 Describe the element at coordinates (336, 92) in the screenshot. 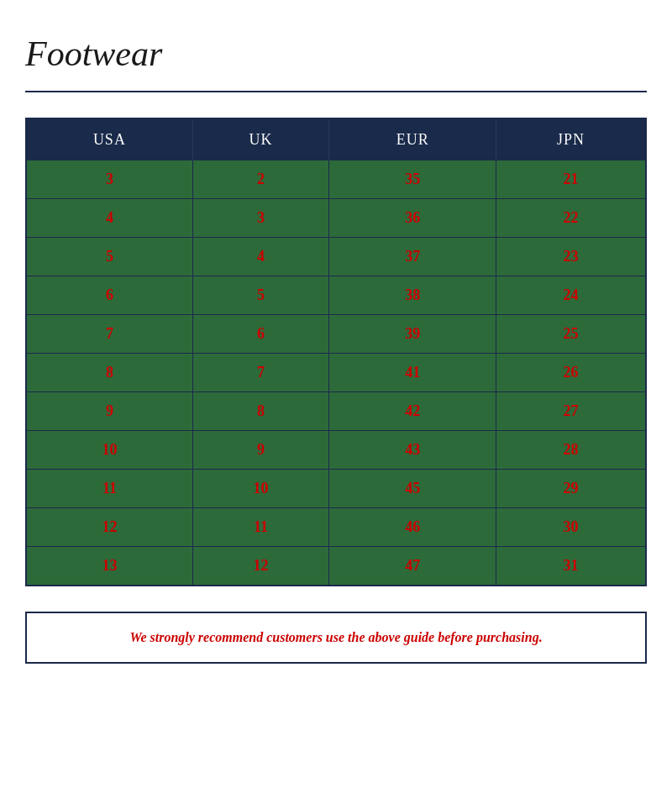

I see `divider` at that location.